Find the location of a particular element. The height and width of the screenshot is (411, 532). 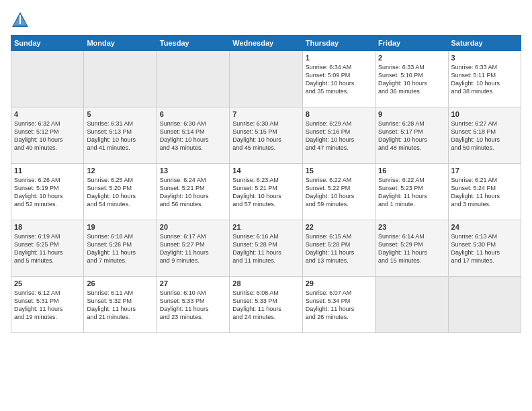

calendar-cell: 4Sunrise: 6:32 AM Sunset: 5:12 PM Daylig… is located at coordinates (48, 136).